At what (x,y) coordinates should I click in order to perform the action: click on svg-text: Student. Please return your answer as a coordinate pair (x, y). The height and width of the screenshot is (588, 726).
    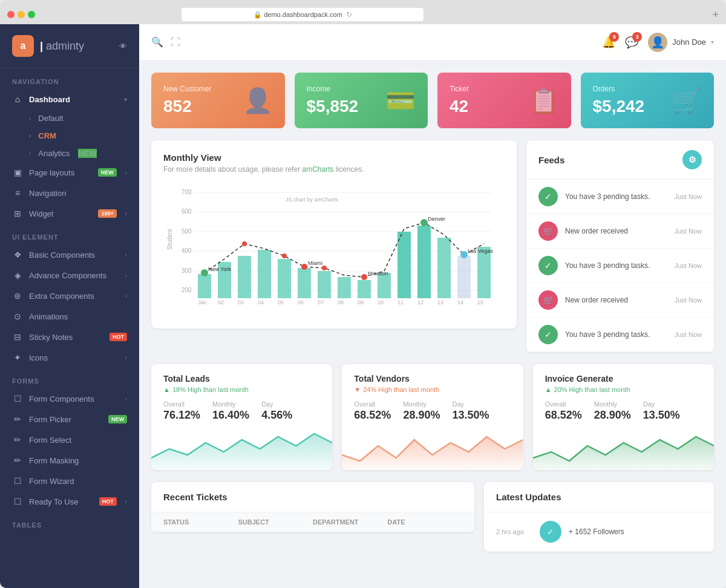
    Looking at the image, I should click on (169, 240).